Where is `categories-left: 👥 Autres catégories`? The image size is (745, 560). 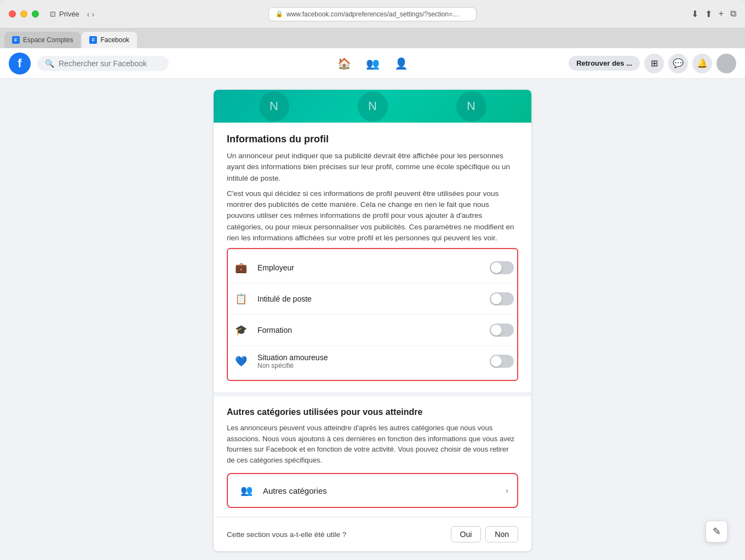
categories-left: 👥 Autres catégories is located at coordinates (282, 490).